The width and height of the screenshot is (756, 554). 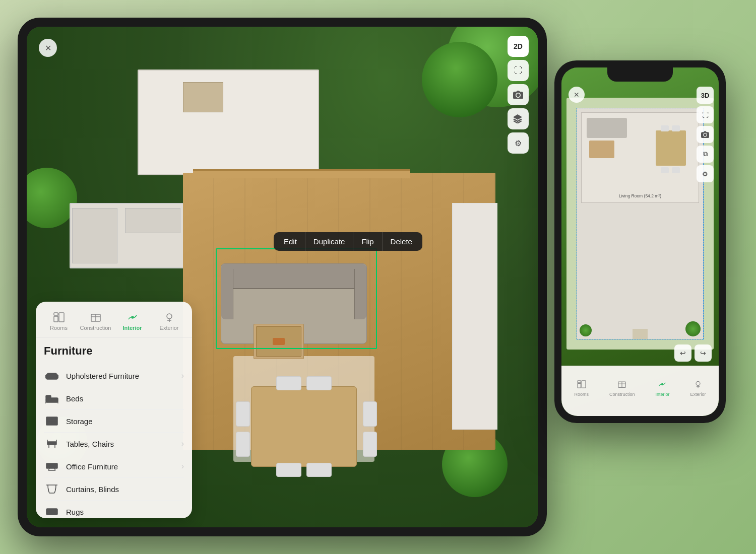 I want to click on upholstered-label: Upholstered Furniture, so click(x=124, y=376).